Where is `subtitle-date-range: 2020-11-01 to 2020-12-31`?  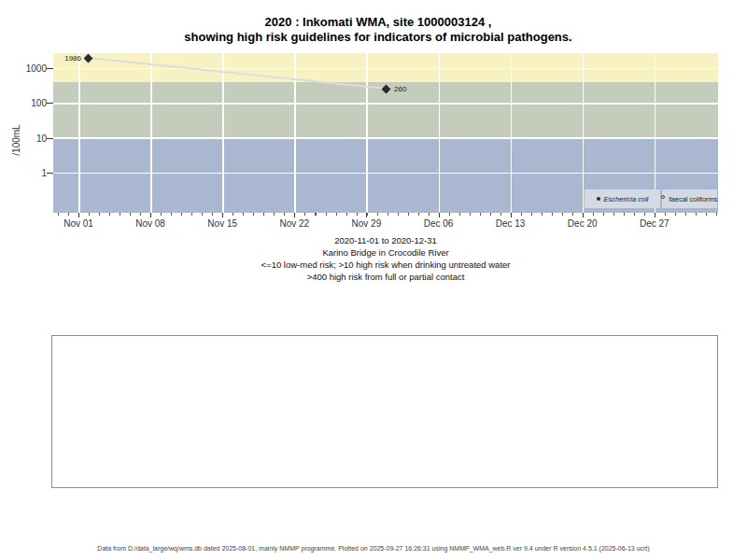 subtitle-date-range: 2020-11-01 to 2020-12-31 is located at coordinates (386, 241).